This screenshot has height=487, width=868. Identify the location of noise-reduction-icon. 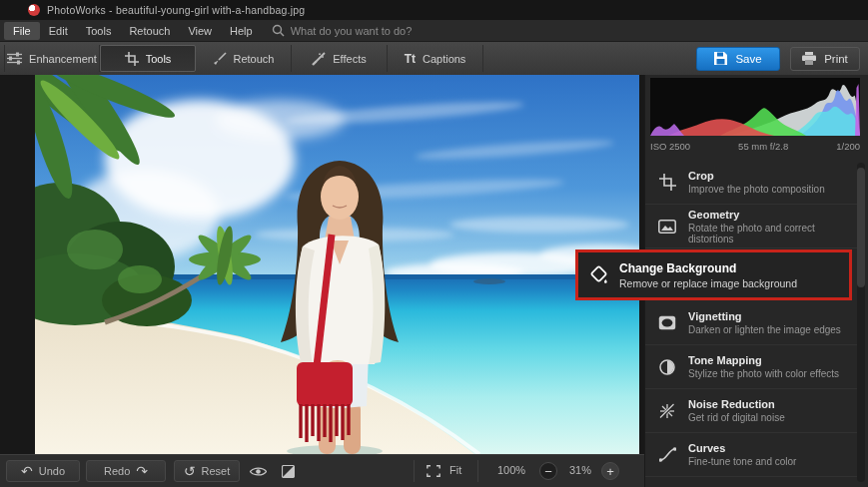
(667, 411).